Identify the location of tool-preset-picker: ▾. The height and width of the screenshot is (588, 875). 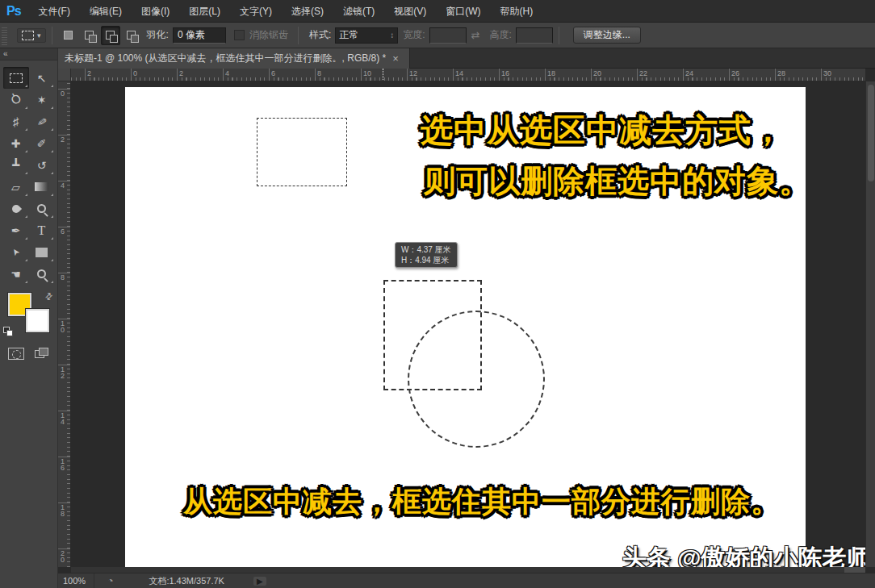
(31, 35).